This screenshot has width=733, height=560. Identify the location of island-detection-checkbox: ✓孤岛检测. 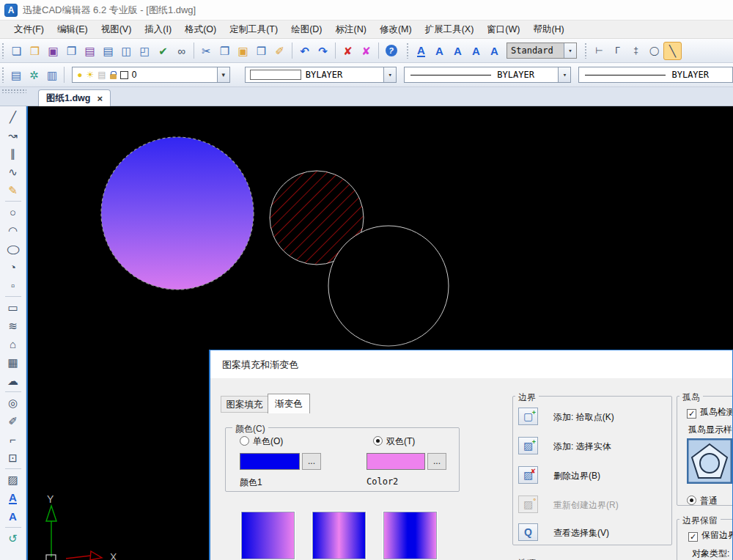
(710, 412).